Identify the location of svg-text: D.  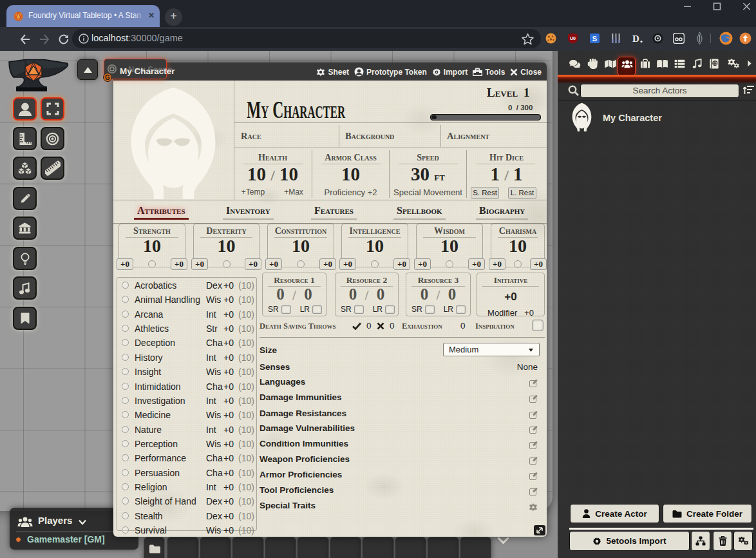
(636, 39).